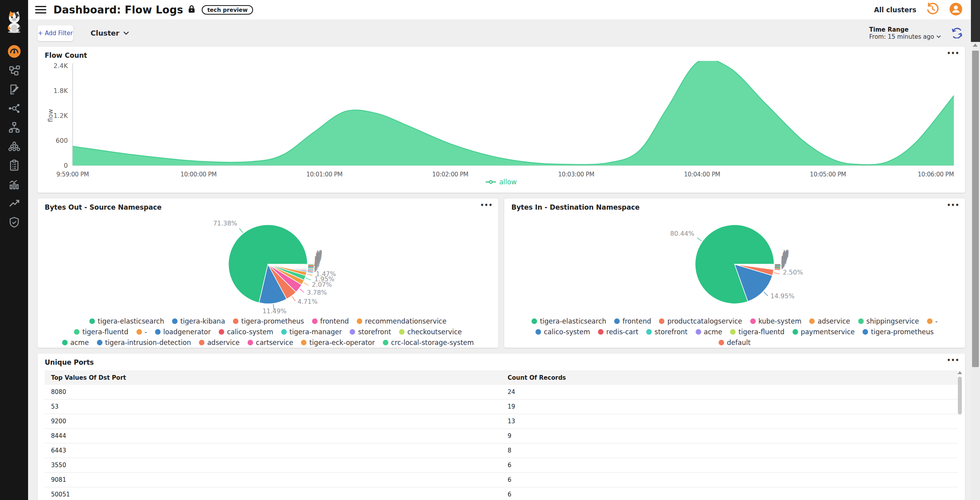 This screenshot has width=980, height=500. What do you see at coordinates (14, 146) in the screenshot?
I see `sidebar-item-clusters` at bounding box center [14, 146].